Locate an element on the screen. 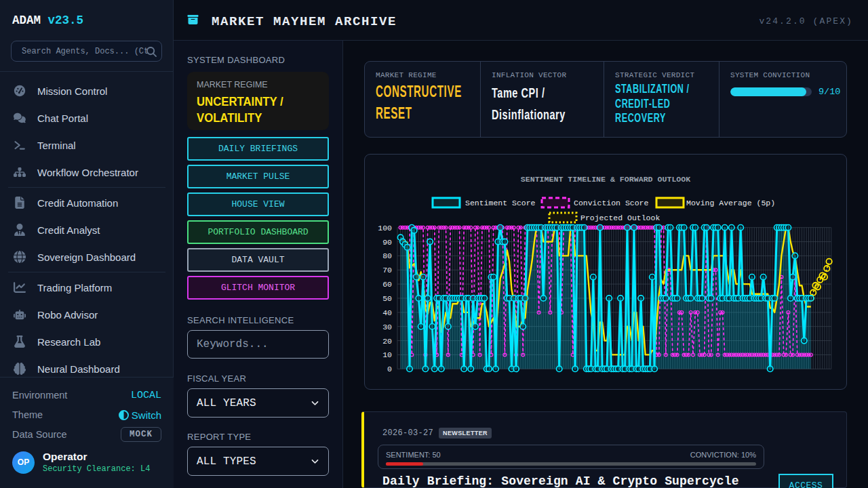 Image resolution: width=868 pixels, height=488 pixels. svg-text: 70 is located at coordinates (387, 270).